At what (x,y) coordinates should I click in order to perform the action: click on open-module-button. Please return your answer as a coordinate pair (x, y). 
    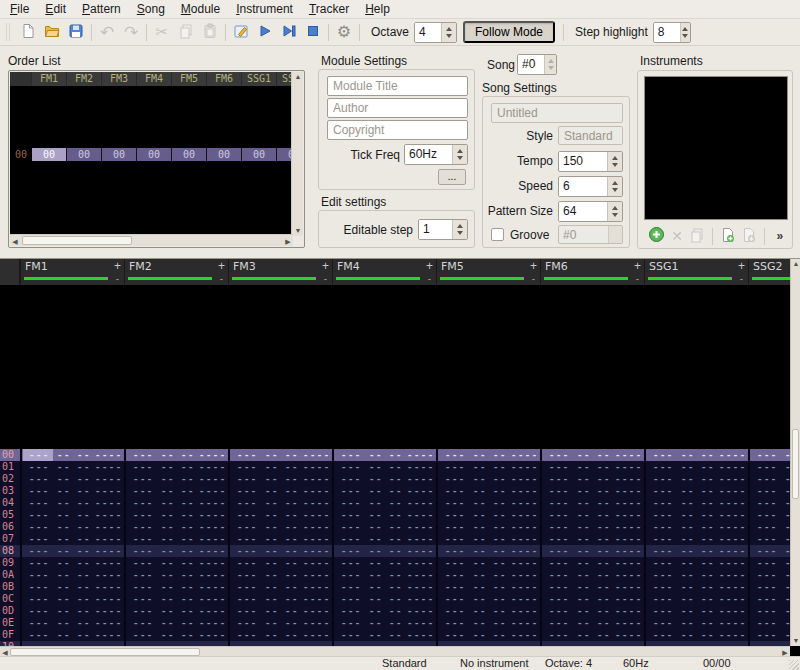
    Looking at the image, I should click on (52, 32).